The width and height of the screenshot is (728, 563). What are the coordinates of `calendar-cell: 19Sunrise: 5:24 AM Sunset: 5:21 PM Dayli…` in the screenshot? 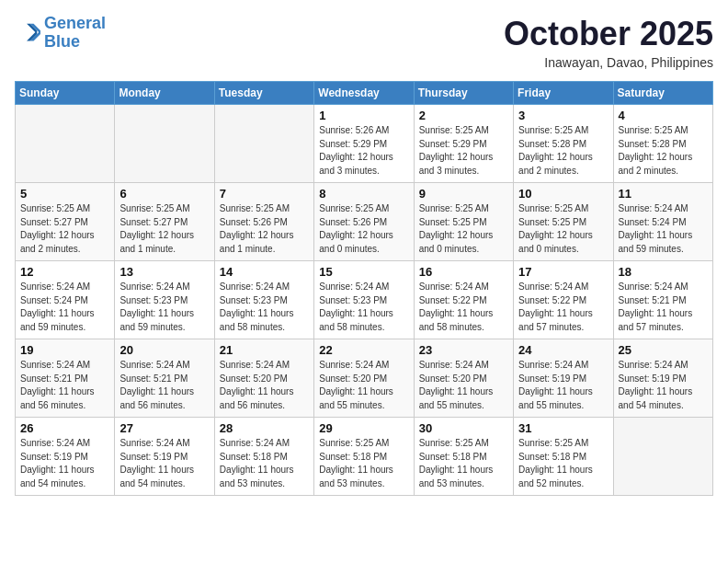 It's located at (65, 379).